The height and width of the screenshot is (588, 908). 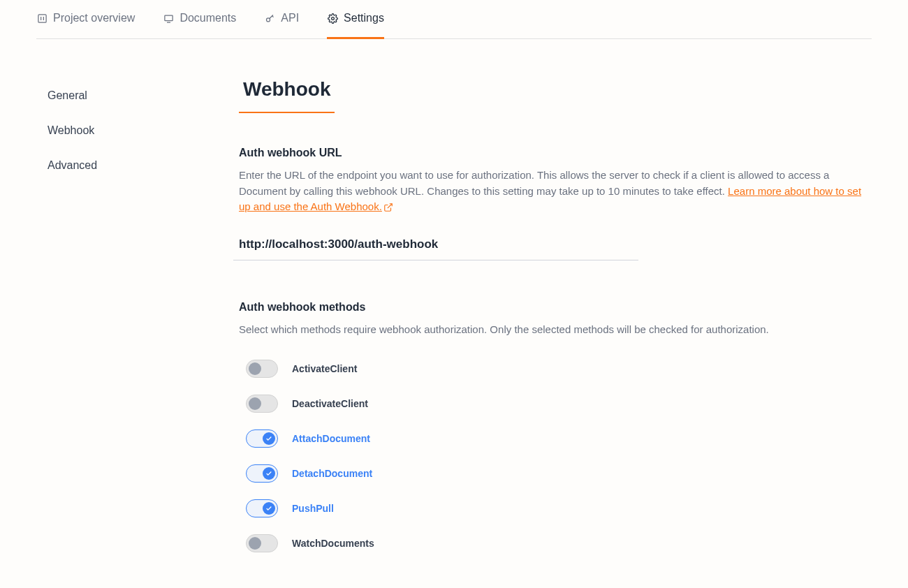 I want to click on sidebar-item-general: General, so click(x=140, y=96).